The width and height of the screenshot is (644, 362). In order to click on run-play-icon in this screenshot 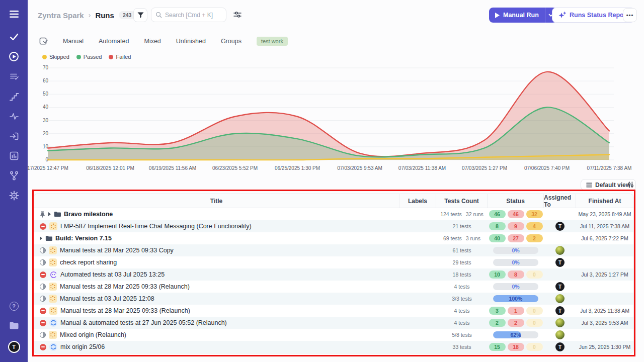, I will do `click(14, 57)`.